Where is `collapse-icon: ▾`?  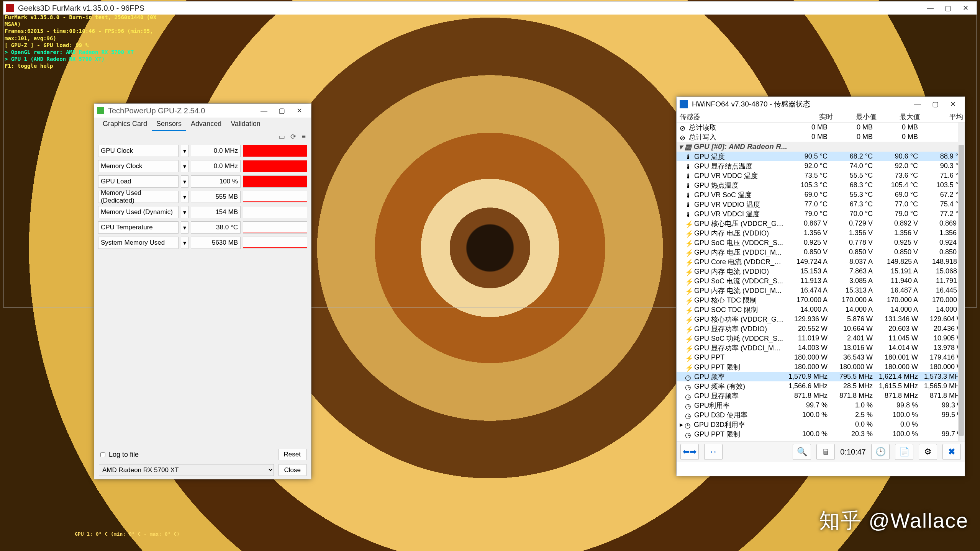
collapse-icon: ▾ is located at coordinates (682, 147).